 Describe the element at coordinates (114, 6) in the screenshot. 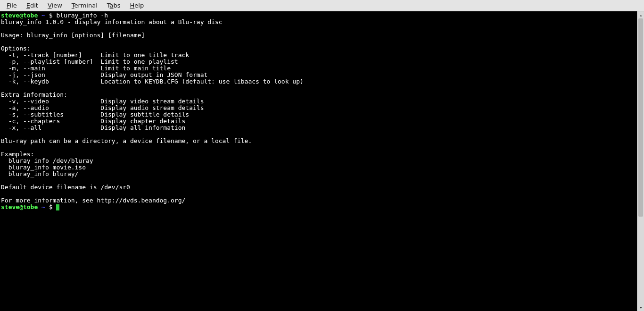

I see `menu-tabs: Tabs` at that location.